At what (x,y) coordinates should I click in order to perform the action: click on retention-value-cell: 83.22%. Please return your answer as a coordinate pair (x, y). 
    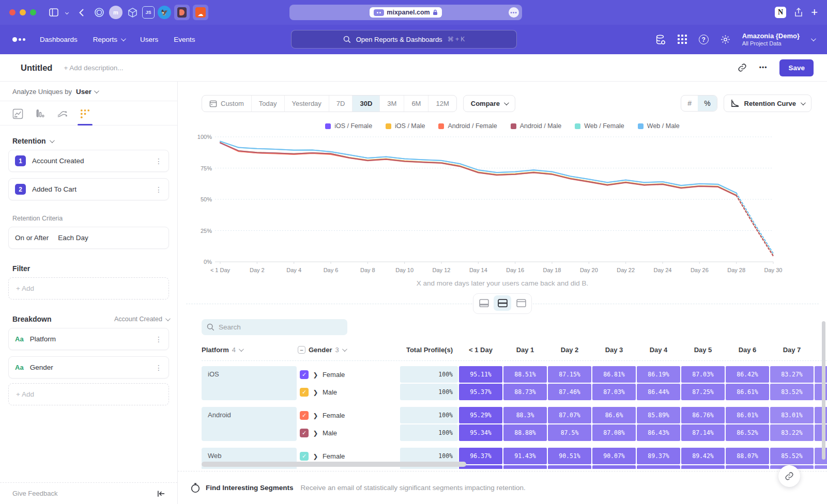
    Looking at the image, I should click on (792, 433).